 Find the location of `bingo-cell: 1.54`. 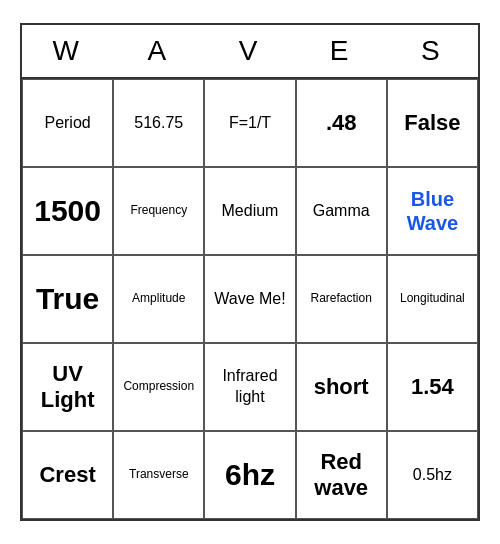

bingo-cell: 1.54 is located at coordinates (432, 387).